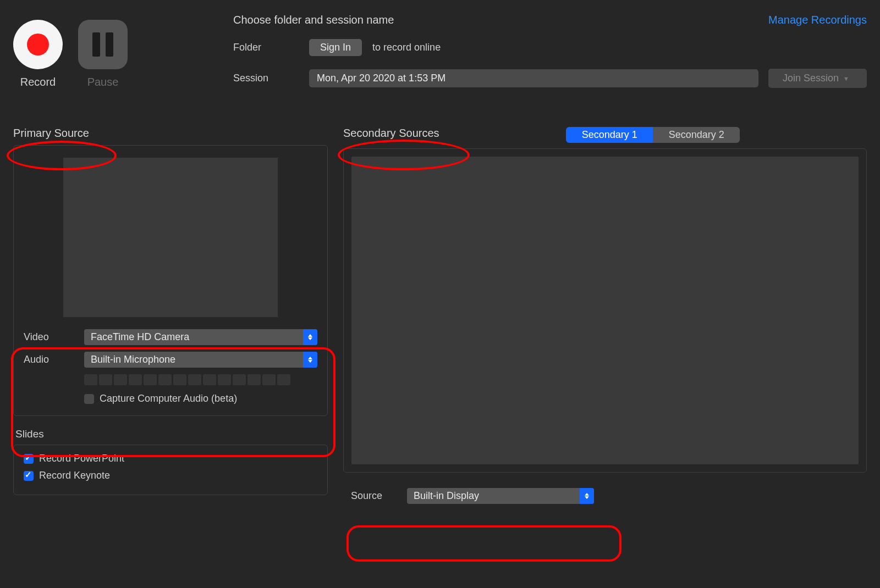  I want to click on record-button, so click(38, 45).